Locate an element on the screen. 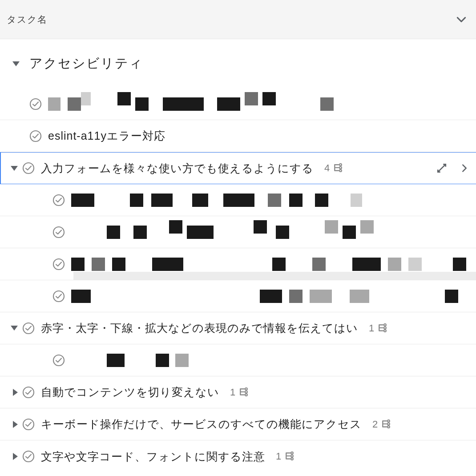  chevron-right-icon is located at coordinates (464, 168).